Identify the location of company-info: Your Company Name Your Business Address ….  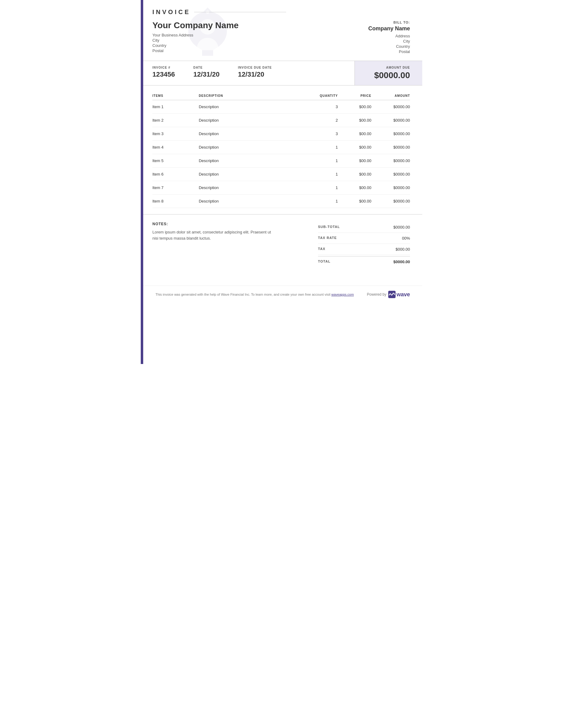
(195, 38).